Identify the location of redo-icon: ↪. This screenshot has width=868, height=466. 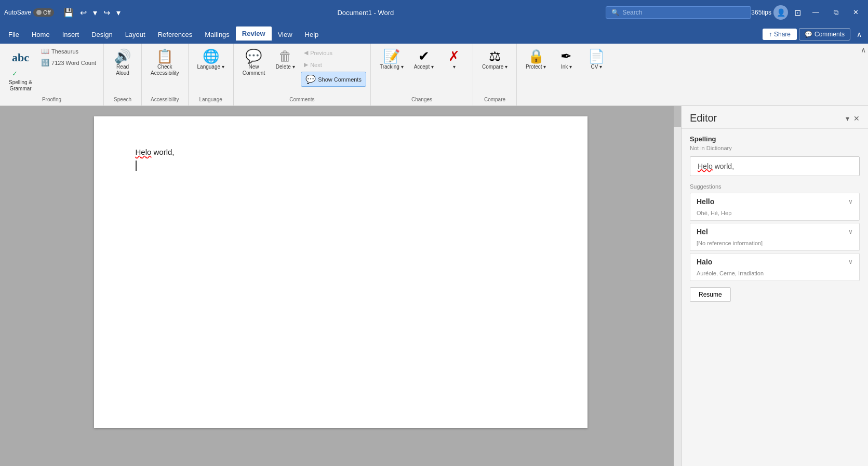
(107, 12).